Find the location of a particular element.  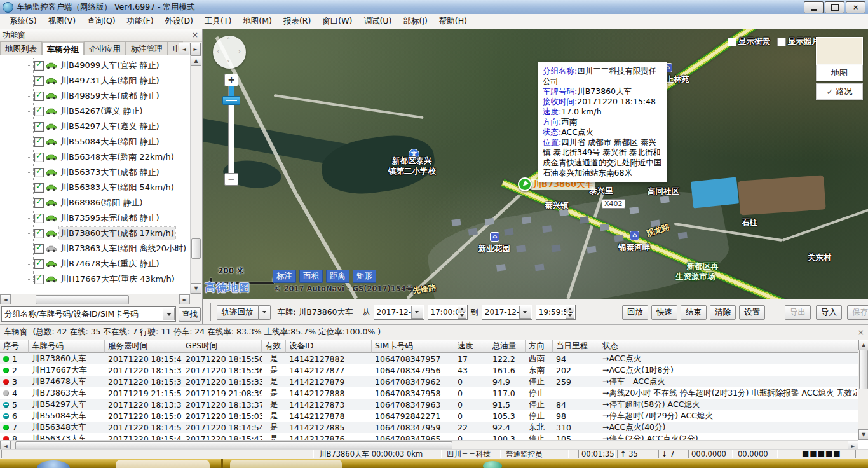

column-header-服务器时间: 服务器时间 is located at coordinates (144, 346).